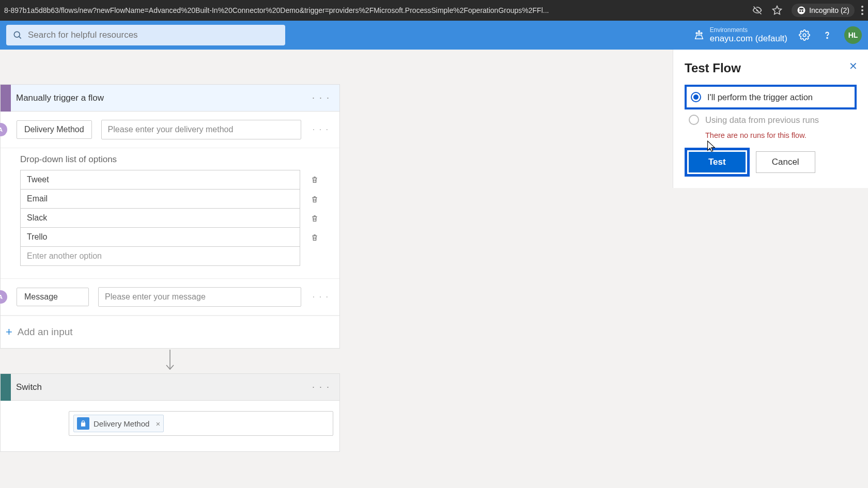  What do you see at coordinates (202, 130) in the screenshot?
I see `param-input-delivery-method: Please enter your delivery method` at bounding box center [202, 130].